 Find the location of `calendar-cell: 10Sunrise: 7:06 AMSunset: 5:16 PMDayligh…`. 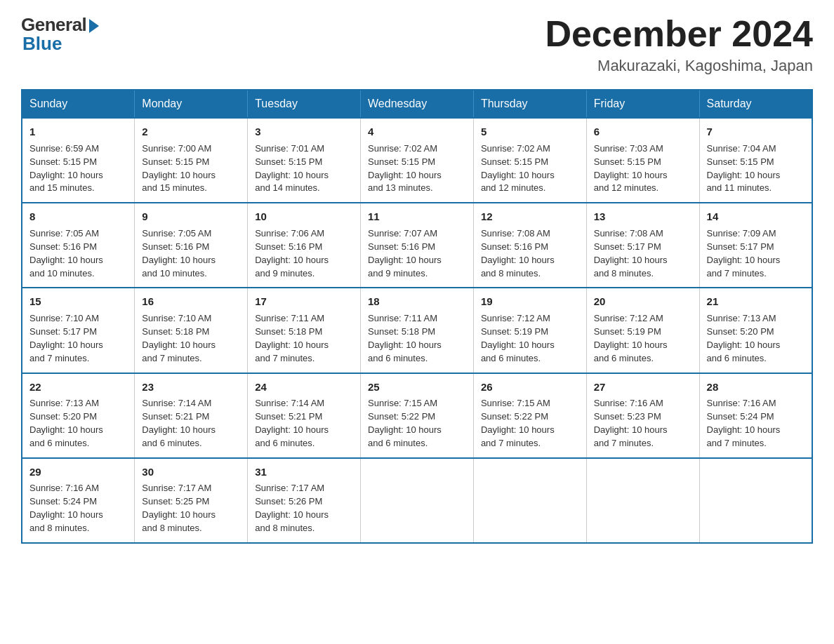

calendar-cell: 10Sunrise: 7:06 AMSunset: 5:16 PMDayligh… is located at coordinates (305, 246).